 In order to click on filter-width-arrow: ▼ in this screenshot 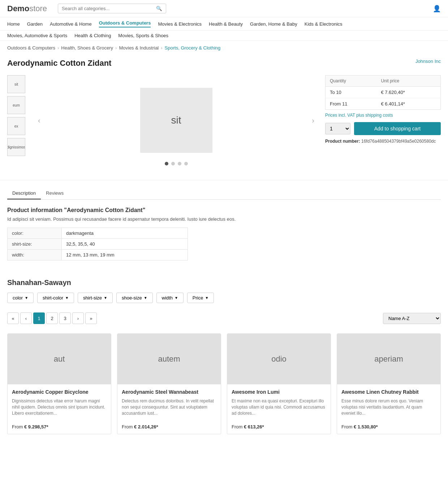, I will do `click(176, 298)`.